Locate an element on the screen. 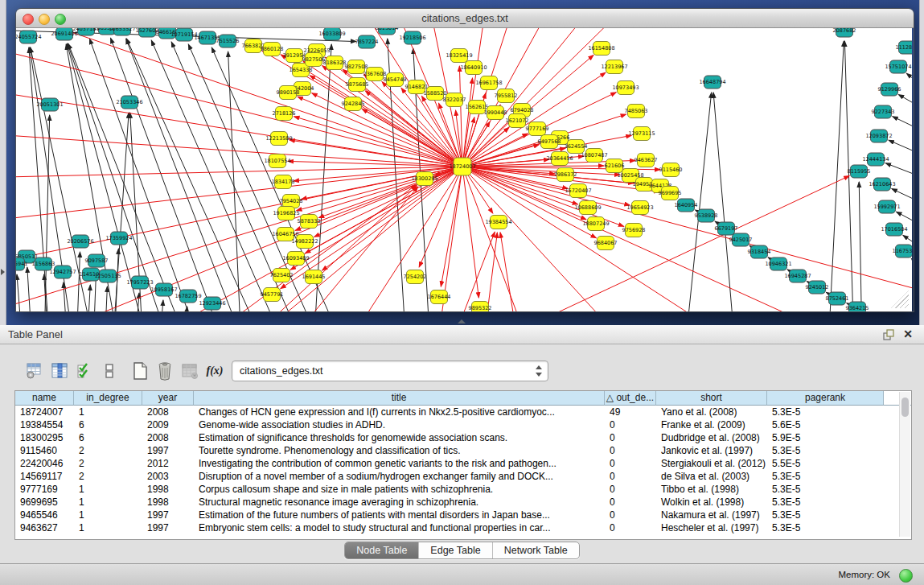  minimize-window-button is located at coordinates (44, 19).